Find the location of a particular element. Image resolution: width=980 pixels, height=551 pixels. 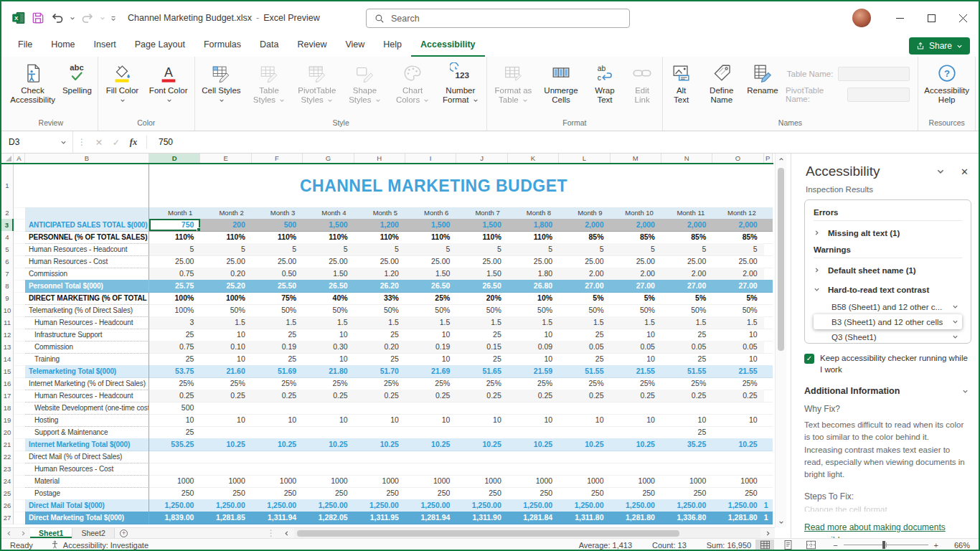

cell-a22 is located at coordinates (19, 457).